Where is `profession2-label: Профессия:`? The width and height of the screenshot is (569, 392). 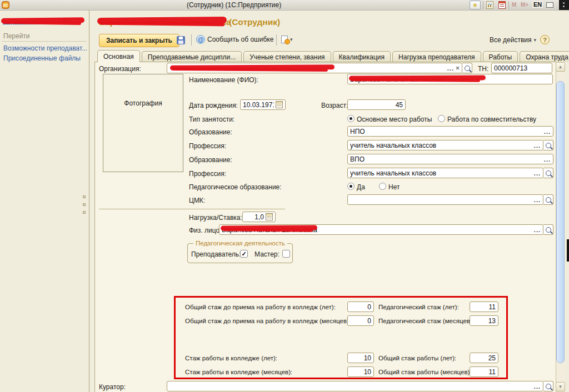 profession2-label: Профессия: is located at coordinates (208, 174).